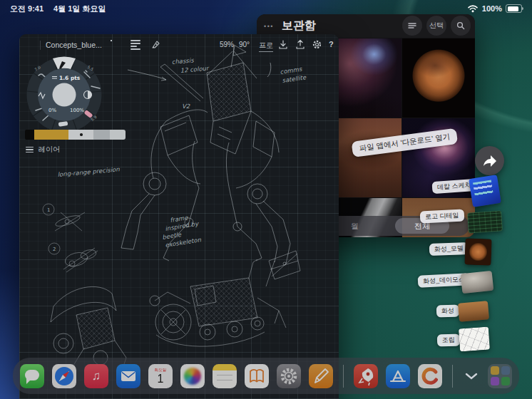 The width and height of the screenshot is (532, 399). Describe the element at coordinates (500, 376) in the screenshot. I see `app-library-icon` at that location.